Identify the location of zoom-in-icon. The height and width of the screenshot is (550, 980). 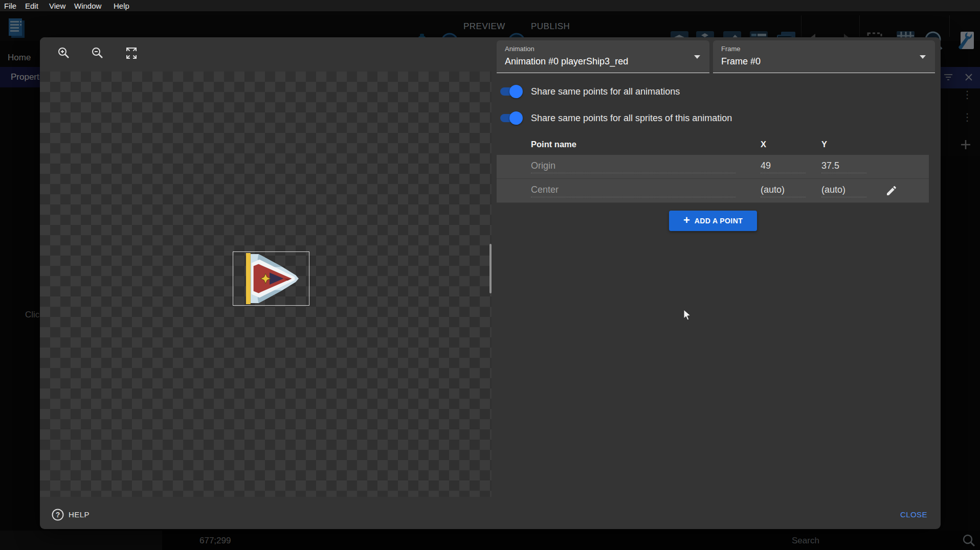
(64, 53).